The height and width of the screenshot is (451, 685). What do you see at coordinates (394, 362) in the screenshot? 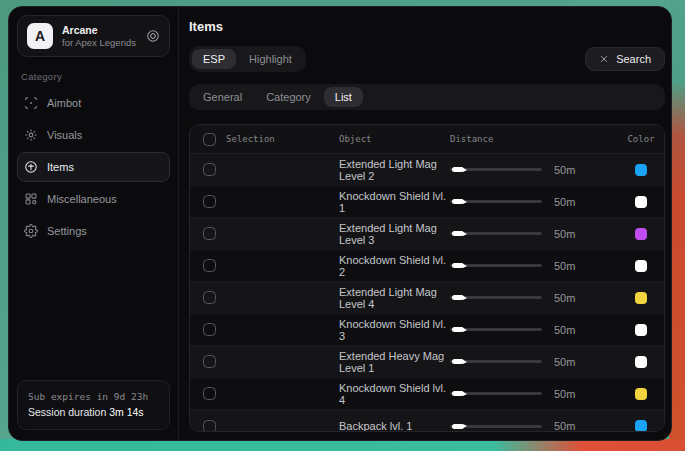
I see `object-name: Extended Heavy Mag Level 1` at bounding box center [394, 362].